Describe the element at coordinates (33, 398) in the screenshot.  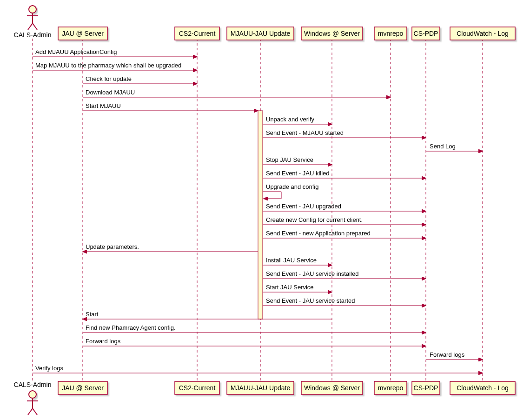
I see `actor-cals-admin-bottom: CALS-Admin` at that location.